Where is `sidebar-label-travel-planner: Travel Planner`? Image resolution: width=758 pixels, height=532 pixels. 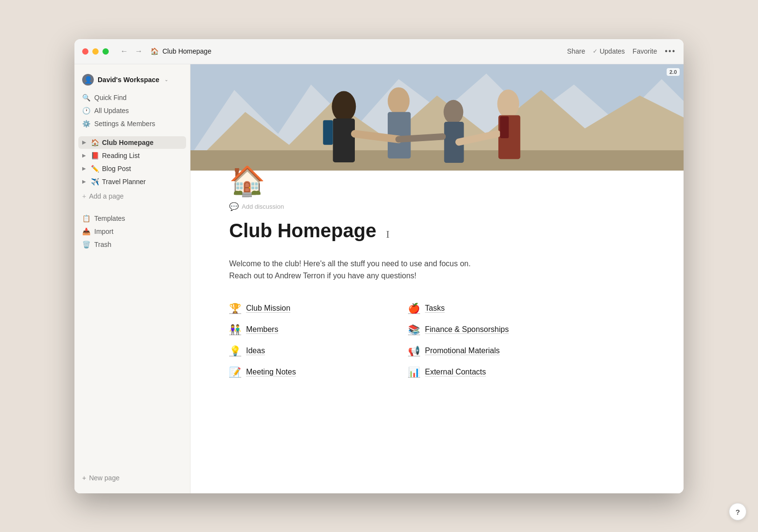 sidebar-label-travel-planner: Travel Planner is located at coordinates (124, 182).